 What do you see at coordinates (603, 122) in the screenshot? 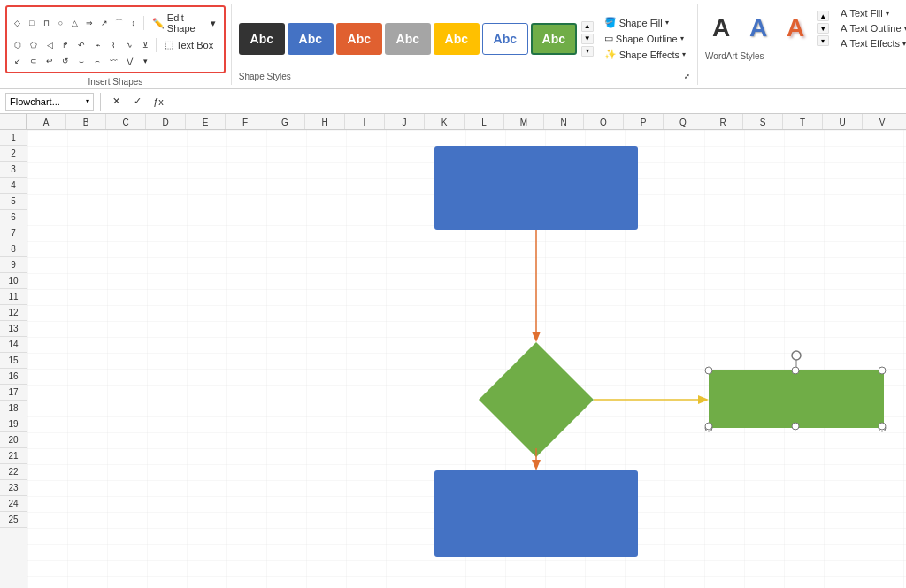
I see `col-header-o: O` at bounding box center [603, 122].